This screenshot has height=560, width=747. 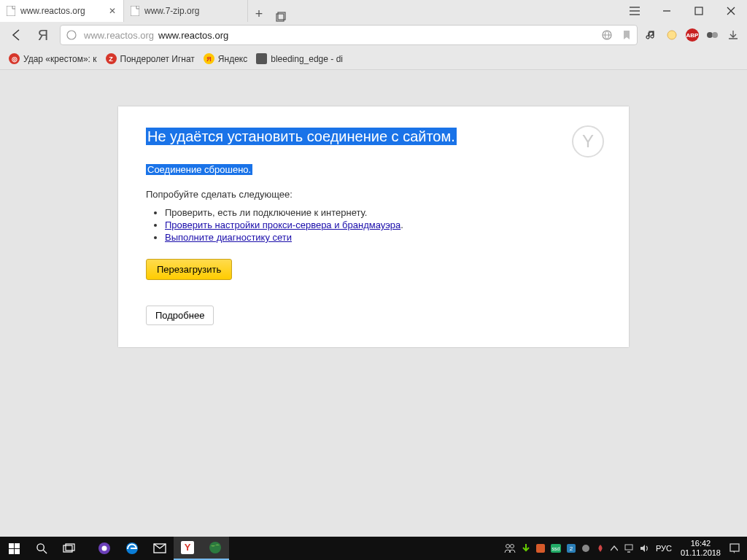 I want to click on taskbar-app-globe, so click(x=215, y=548).